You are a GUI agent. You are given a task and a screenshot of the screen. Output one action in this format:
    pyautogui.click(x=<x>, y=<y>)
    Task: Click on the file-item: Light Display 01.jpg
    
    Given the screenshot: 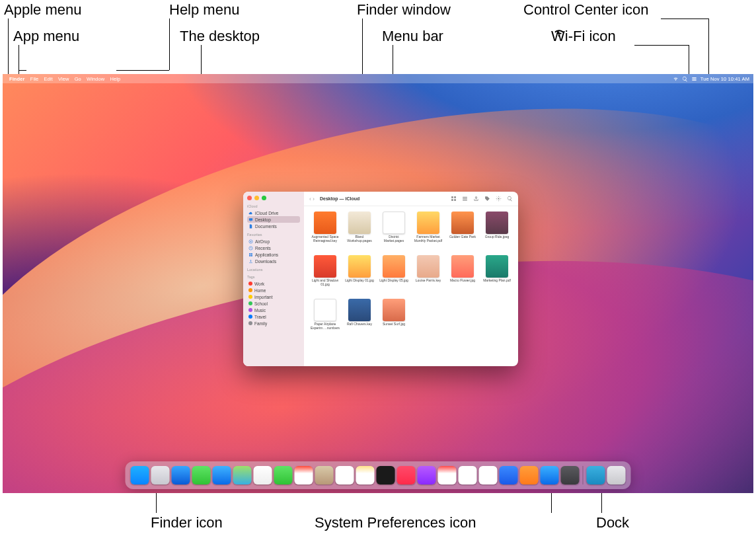 What is the action you would take?
    pyautogui.click(x=359, y=276)
    